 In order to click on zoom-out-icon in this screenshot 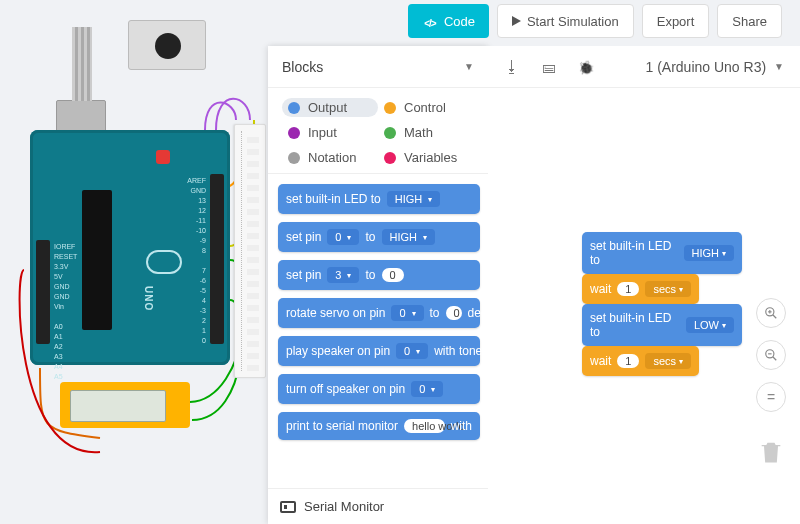, I will do `click(771, 355)`.